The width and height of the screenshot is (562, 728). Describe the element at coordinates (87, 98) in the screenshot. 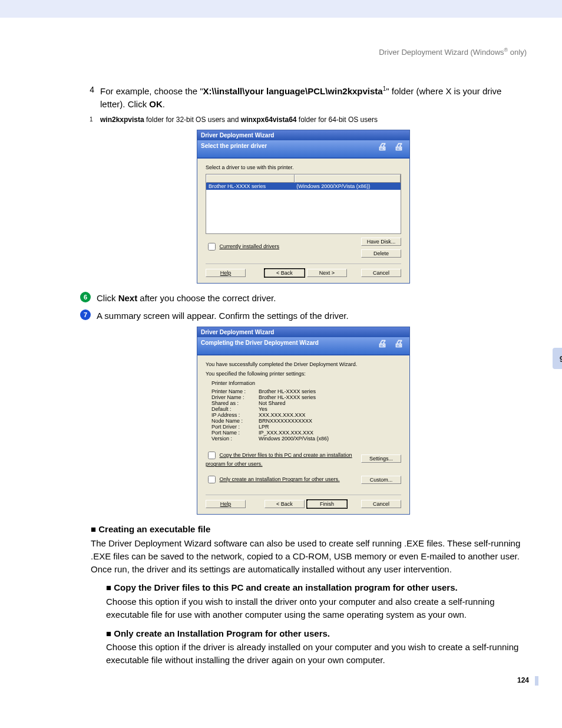

I see `step-4-number: 4` at that location.